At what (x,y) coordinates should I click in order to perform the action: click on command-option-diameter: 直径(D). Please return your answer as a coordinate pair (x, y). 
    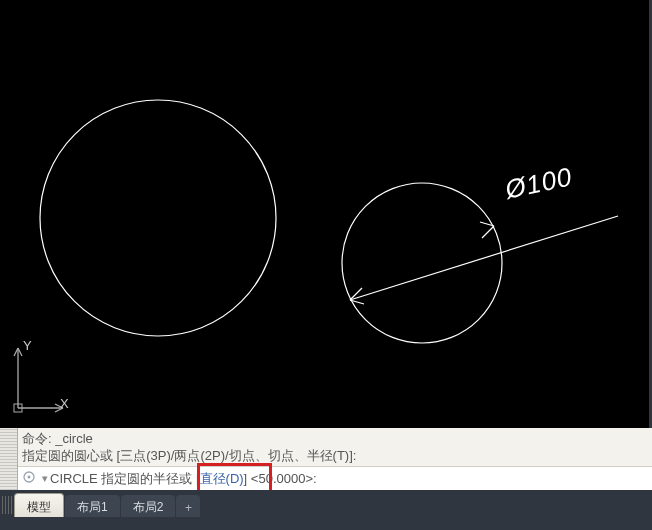
    Looking at the image, I should click on (222, 478).